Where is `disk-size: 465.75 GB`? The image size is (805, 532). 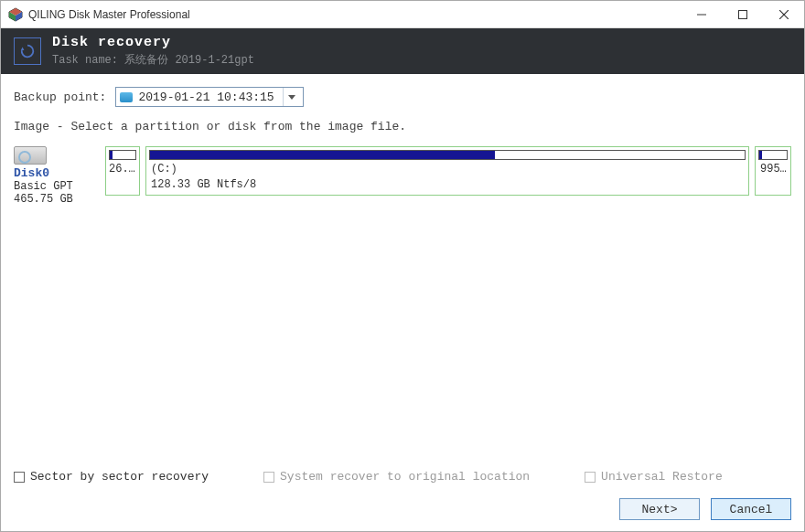 disk-size: 465.75 GB is located at coordinates (57, 199).